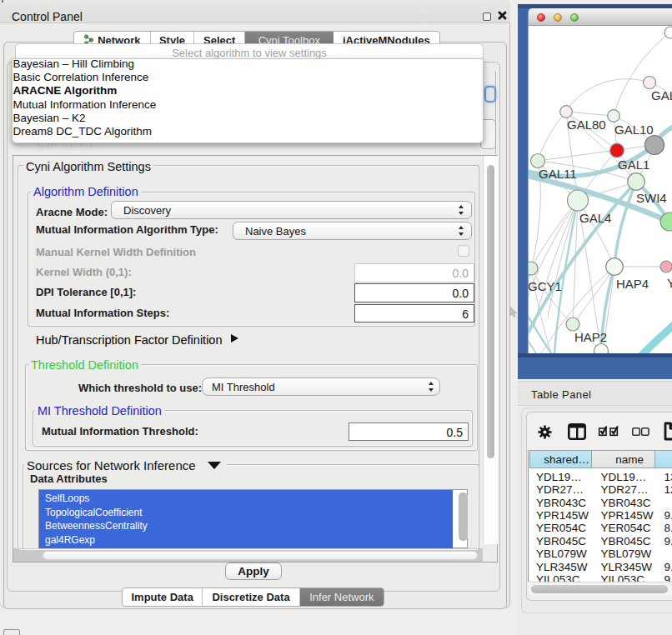 This screenshot has height=635, width=672. I want to click on svg-text: GAL80, so click(587, 125).